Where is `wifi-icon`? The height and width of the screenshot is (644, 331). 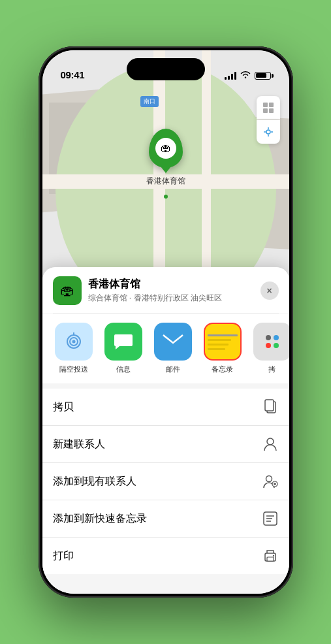 wifi-icon is located at coordinates (245, 76).